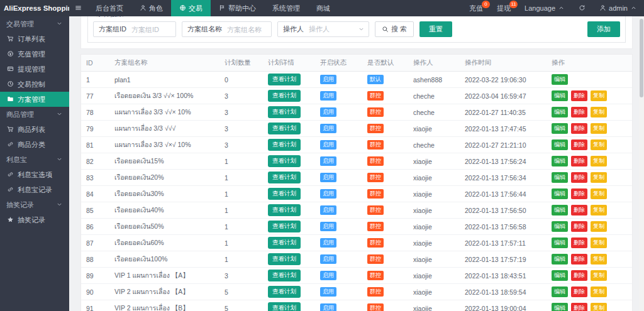 This screenshot has width=644, height=311. Describe the element at coordinates (476, 8) in the screenshot. I see `nav-recharge: 充值0` at that location.